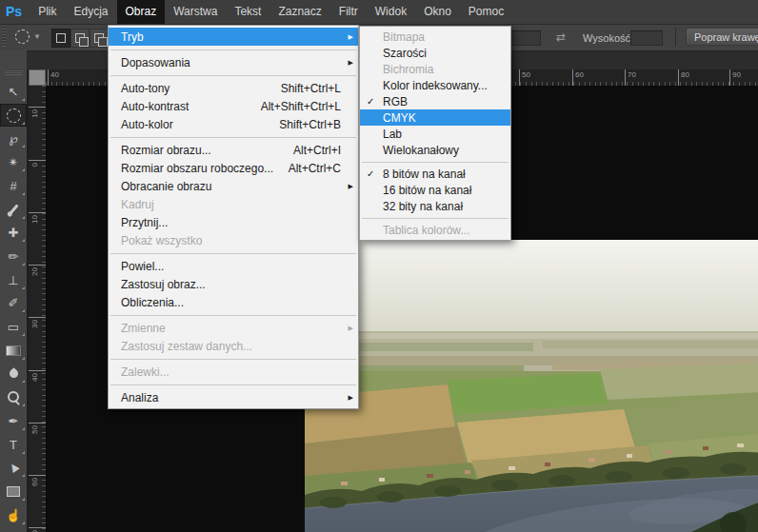  Describe the element at coordinates (13, 209) in the screenshot. I see `eyedropper-tool` at that location.